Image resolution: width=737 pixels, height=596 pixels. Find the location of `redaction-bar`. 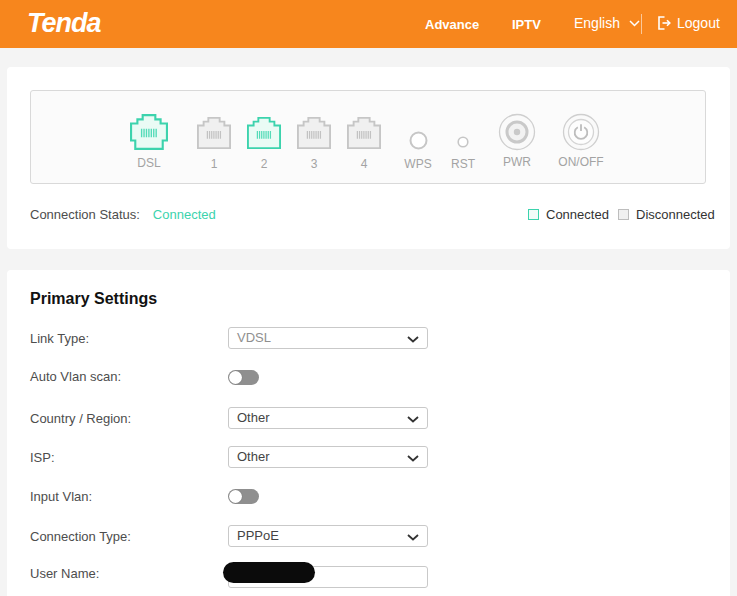

redaction-bar is located at coordinates (269, 572).